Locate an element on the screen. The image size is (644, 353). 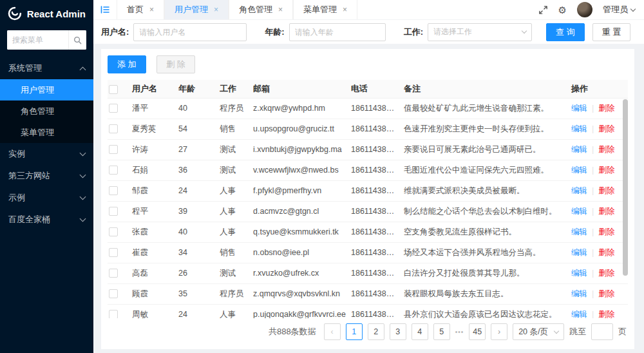
cell-note: 维就满要式派积决美成员被最断。 is located at coordinates (485, 191).